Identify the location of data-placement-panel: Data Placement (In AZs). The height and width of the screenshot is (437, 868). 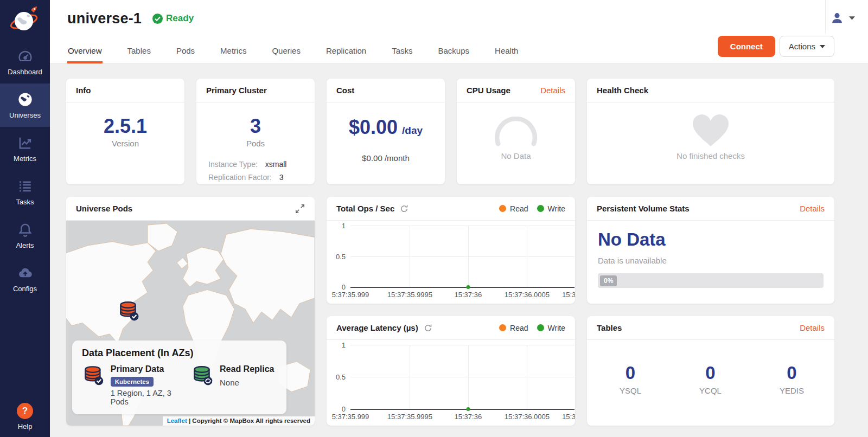
(179, 377).